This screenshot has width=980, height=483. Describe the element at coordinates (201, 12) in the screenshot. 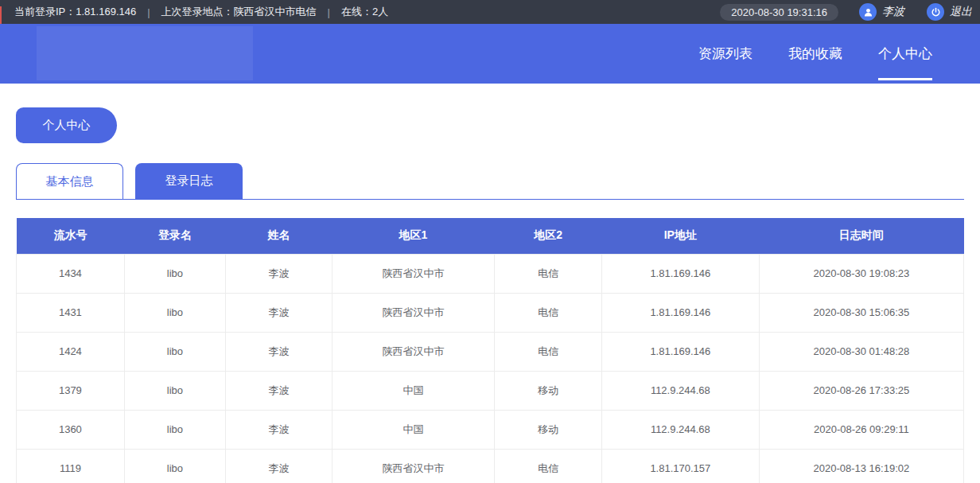

I see `session-info: 当前登录IP：1.81.169.146 | 上次登录地点：陕西省汉中市电信 | …` at that location.